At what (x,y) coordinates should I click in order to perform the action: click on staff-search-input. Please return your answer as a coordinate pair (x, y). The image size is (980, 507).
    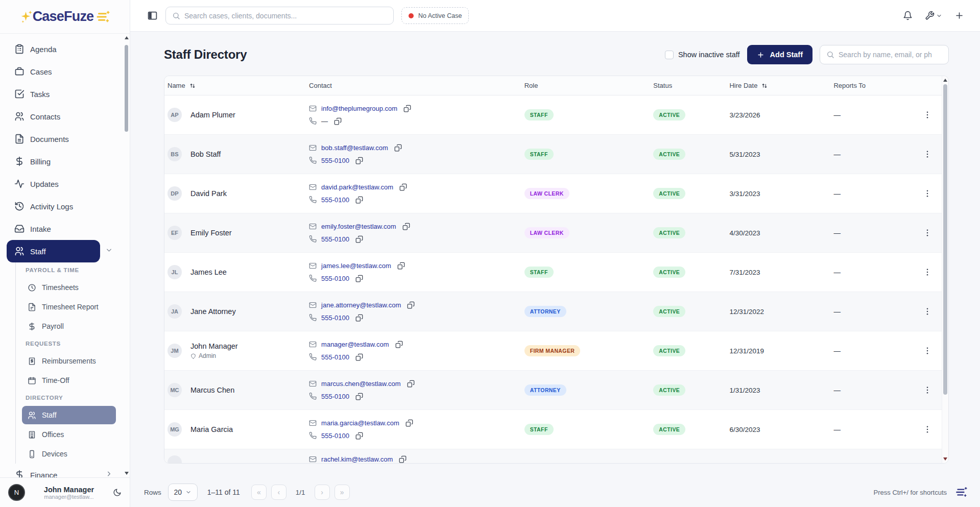
    Looking at the image, I should click on (891, 55).